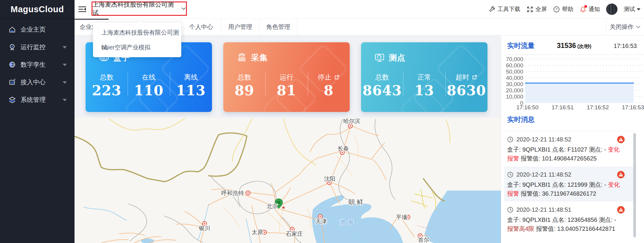 Image resolution: width=644 pixels, height=243 pixels. I want to click on org-selector: 上海麦杰科技股份有限公司测试, so click(139, 9).